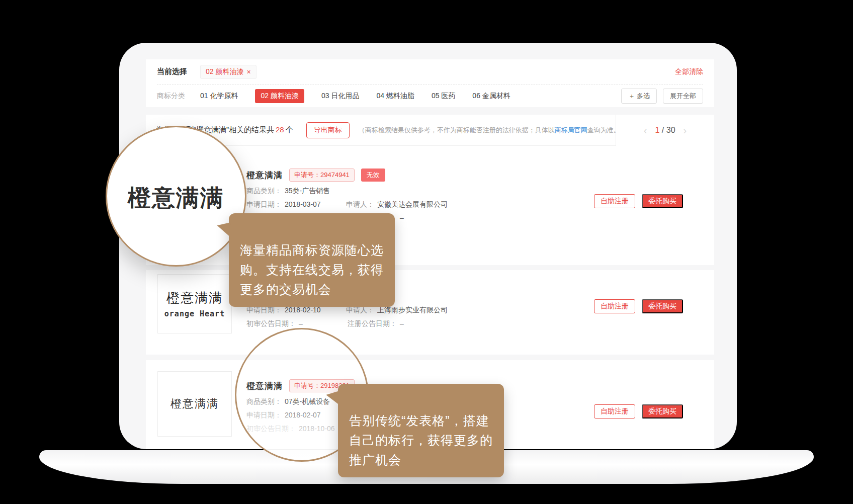 The height and width of the screenshot is (504, 853). What do you see at coordinates (176, 196) in the screenshot?
I see `magnifier-circle-1: 橙意满满` at bounding box center [176, 196].